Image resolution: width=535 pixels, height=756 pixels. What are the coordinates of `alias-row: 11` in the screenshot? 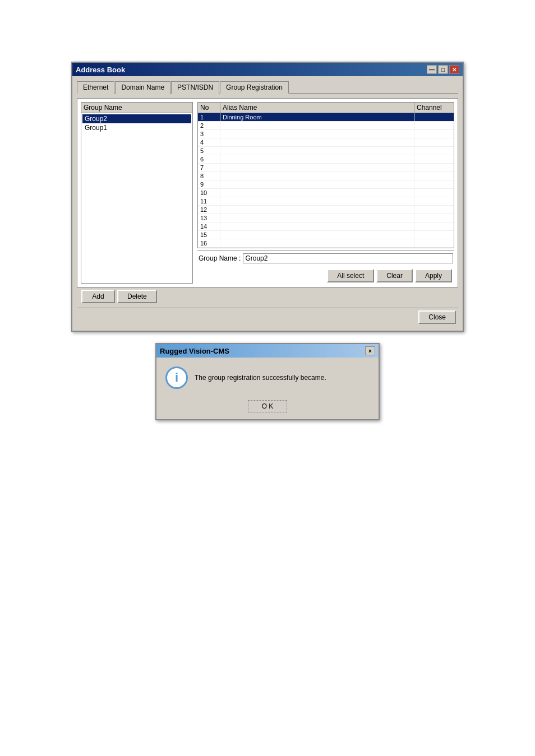 It's located at (326, 202).